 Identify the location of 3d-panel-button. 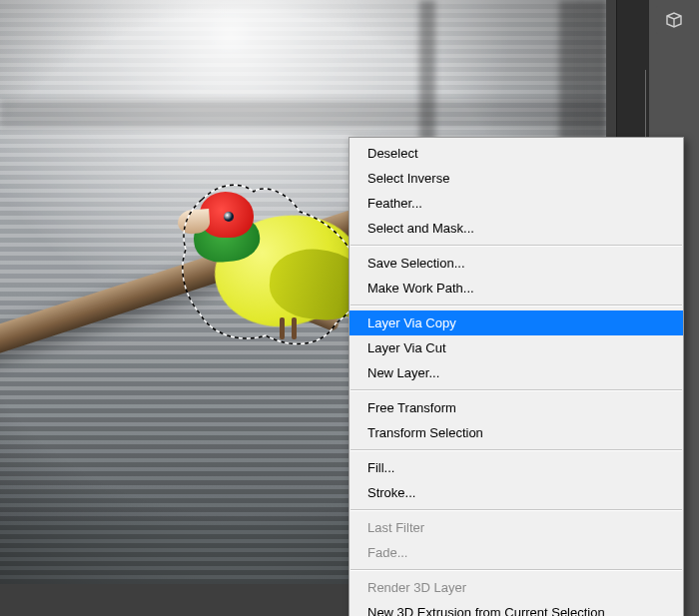
(674, 20).